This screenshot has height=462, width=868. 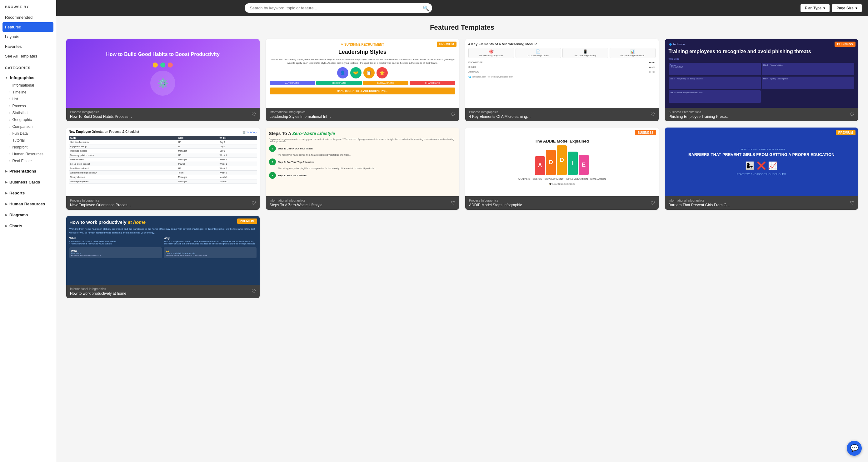 I want to click on card-footer-barriers: Informational Infographics Barriers That…, so click(x=762, y=203).